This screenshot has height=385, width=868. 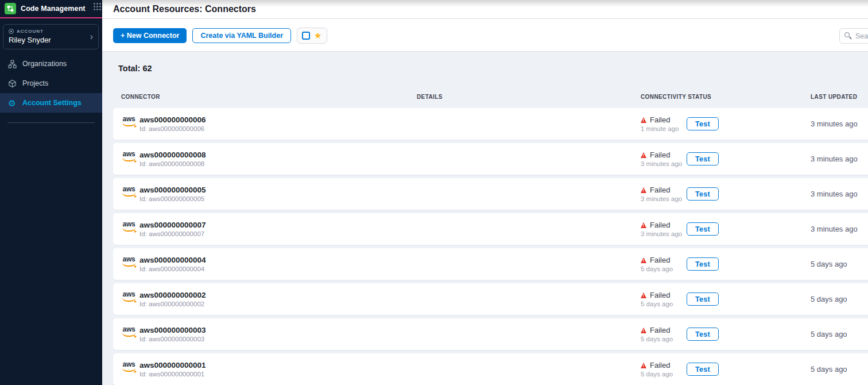 I want to click on sidebar-item-account-settings: ⚙ Account Settings, so click(x=51, y=103).